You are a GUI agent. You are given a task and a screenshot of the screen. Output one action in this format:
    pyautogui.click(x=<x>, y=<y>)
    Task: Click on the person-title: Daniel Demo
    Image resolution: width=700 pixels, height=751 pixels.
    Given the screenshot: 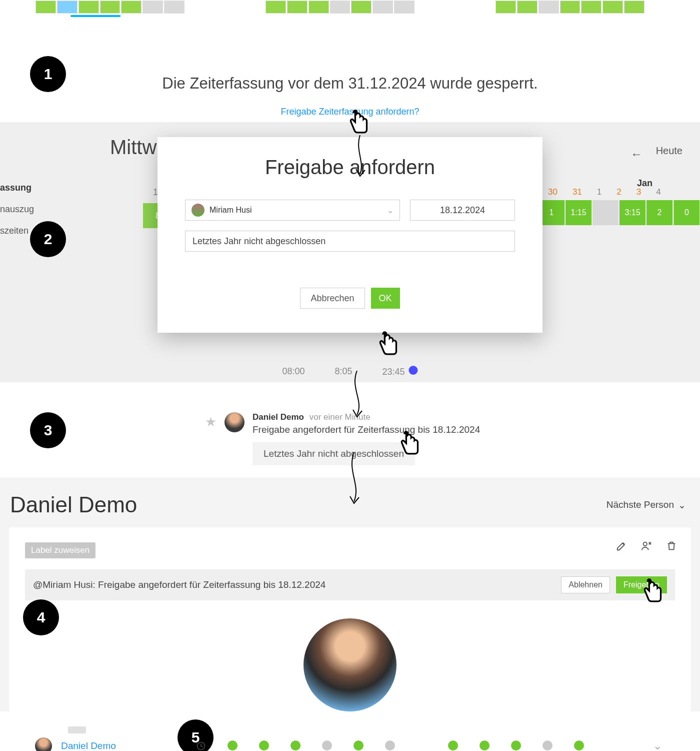 What is the action you would take?
    pyautogui.click(x=74, y=505)
    